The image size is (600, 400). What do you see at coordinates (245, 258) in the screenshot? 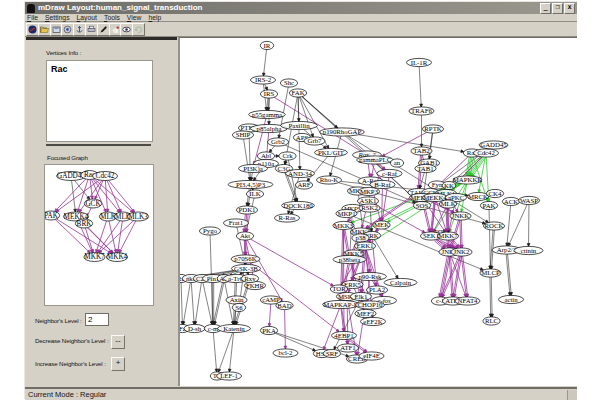
I see `graph-node-label: p70S6K` at bounding box center [245, 258].